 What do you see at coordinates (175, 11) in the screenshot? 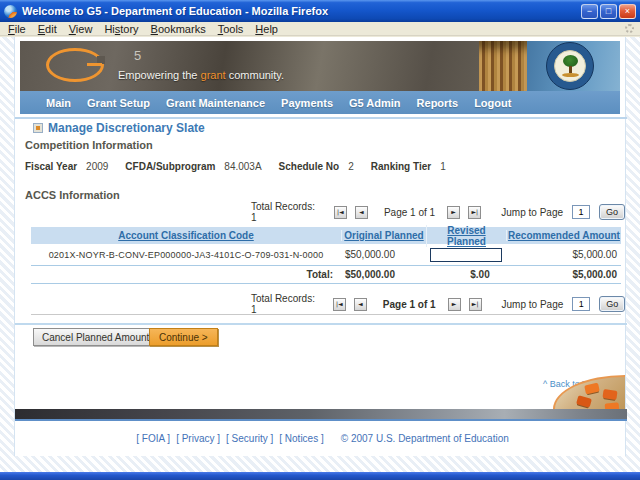
I see `window-title: Welcome to G5 - Department of Education …` at bounding box center [175, 11].